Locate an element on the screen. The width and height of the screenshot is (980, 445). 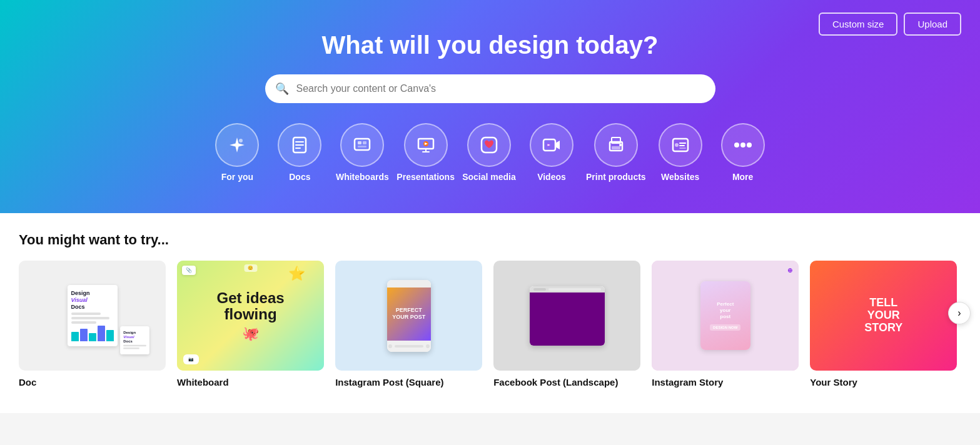
card-your-story: TELLYOURSTORY Your Story is located at coordinates (883, 324).